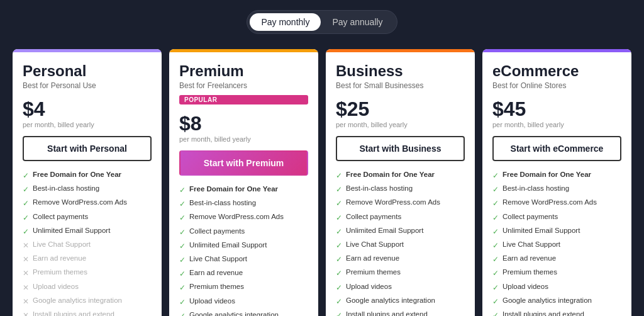 This screenshot has height=316, width=644. I want to click on ecommerce-features-list: ✓Free Domain for One Year✓Best-in-class …, so click(557, 243).